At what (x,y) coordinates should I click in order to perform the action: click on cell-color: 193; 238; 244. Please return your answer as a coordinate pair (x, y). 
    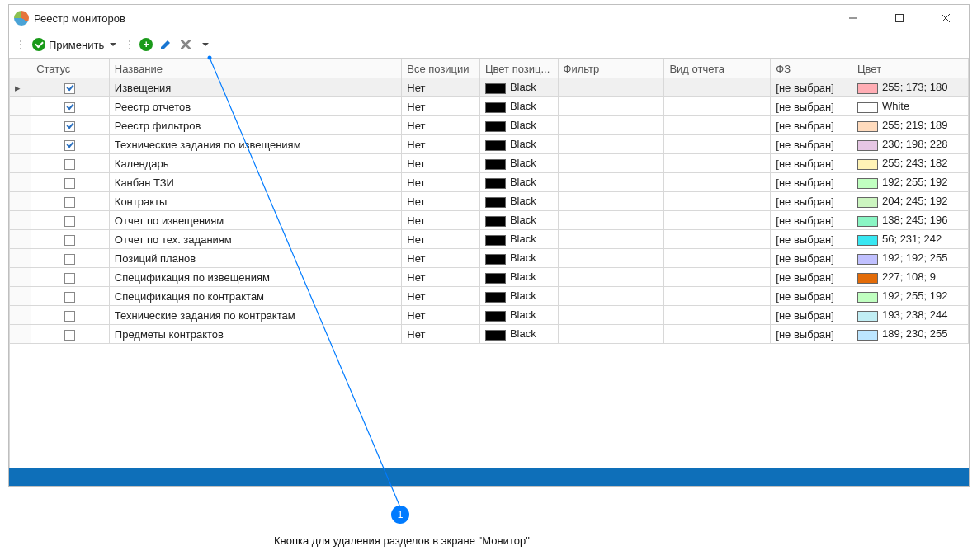
    Looking at the image, I should click on (909, 315).